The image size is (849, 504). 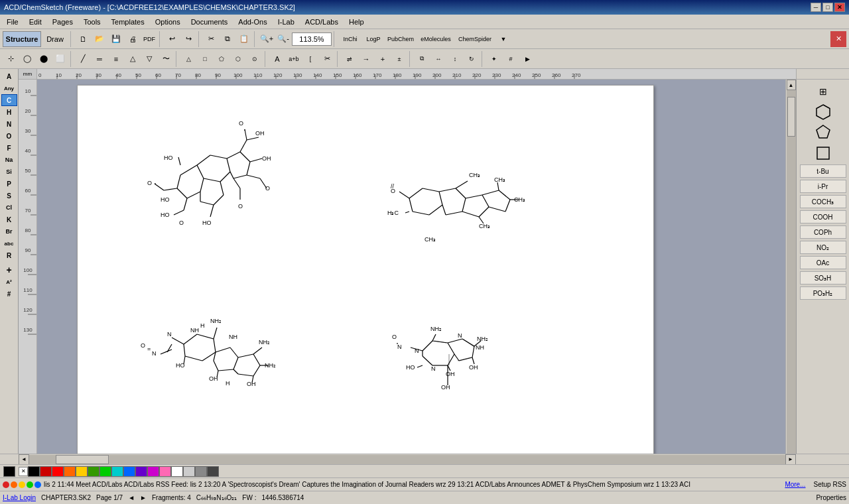 What do you see at coordinates (830, 484) in the screenshot?
I see `setup-rss-button: Setup RSS` at bounding box center [830, 484].